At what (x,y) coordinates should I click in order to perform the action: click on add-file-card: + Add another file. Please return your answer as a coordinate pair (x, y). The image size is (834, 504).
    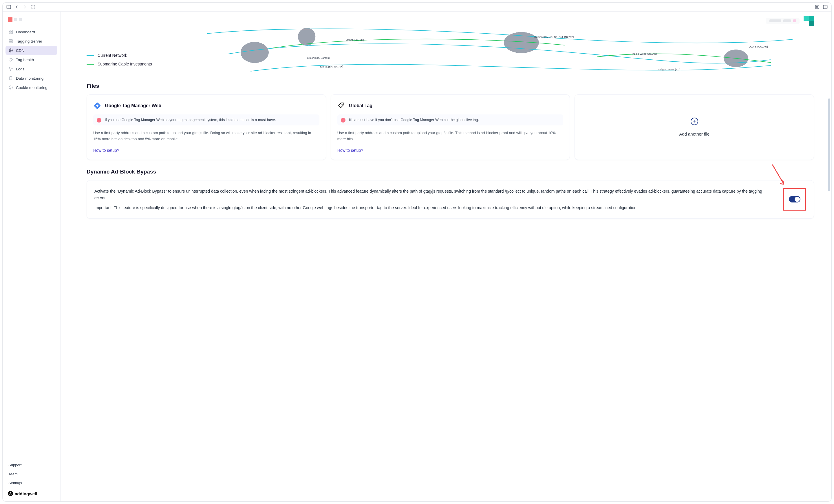
    Looking at the image, I should click on (694, 127).